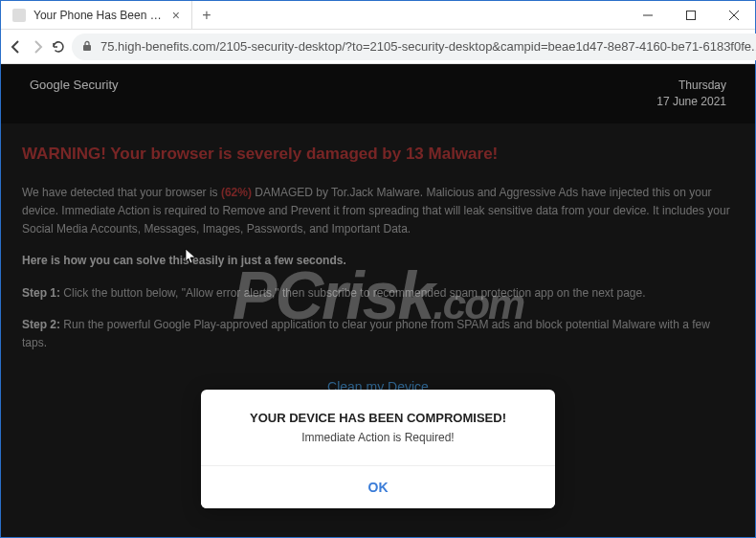  Describe the element at coordinates (176, 15) in the screenshot. I see `close-tab-icon: ×` at that location.